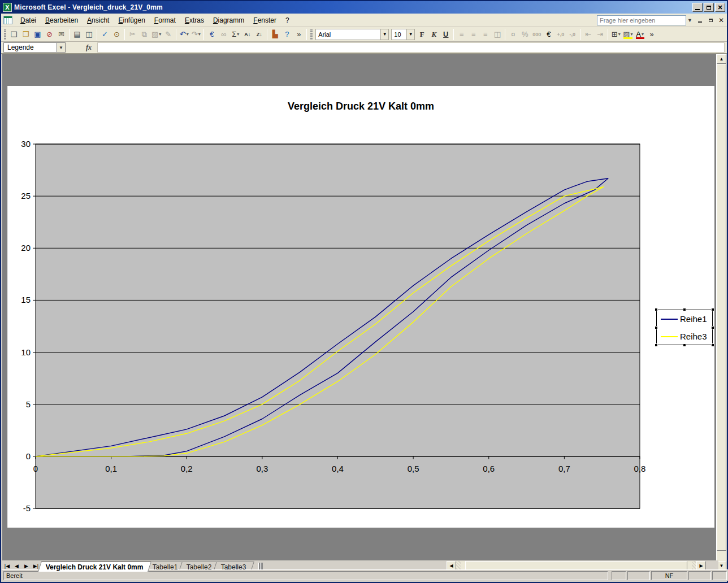 This screenshot has height=583, width=728. Describe the element at coordinates (168, 34) in the screenshot. I see `format-painter-button: ✎` at that location.